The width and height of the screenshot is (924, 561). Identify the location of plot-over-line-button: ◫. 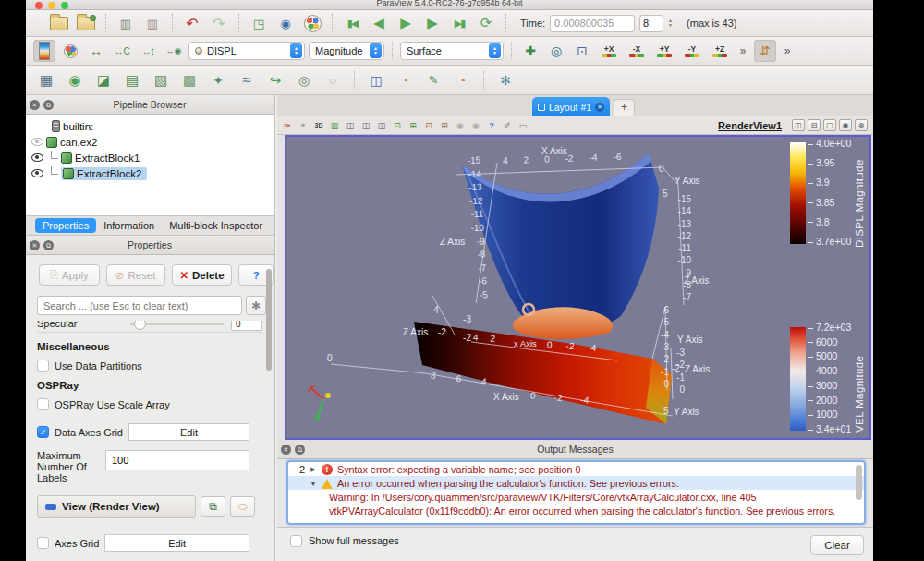
(376, 80).